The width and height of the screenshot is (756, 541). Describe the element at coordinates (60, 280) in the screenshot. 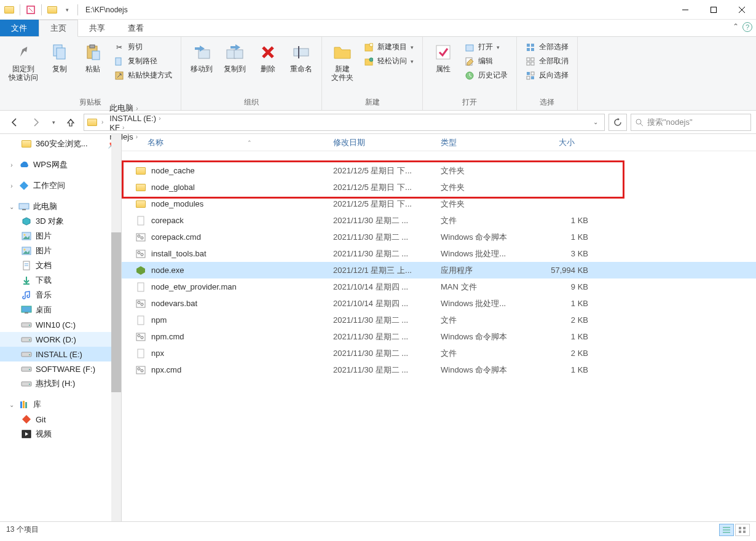

I see `tree-item: 下载` at that location.